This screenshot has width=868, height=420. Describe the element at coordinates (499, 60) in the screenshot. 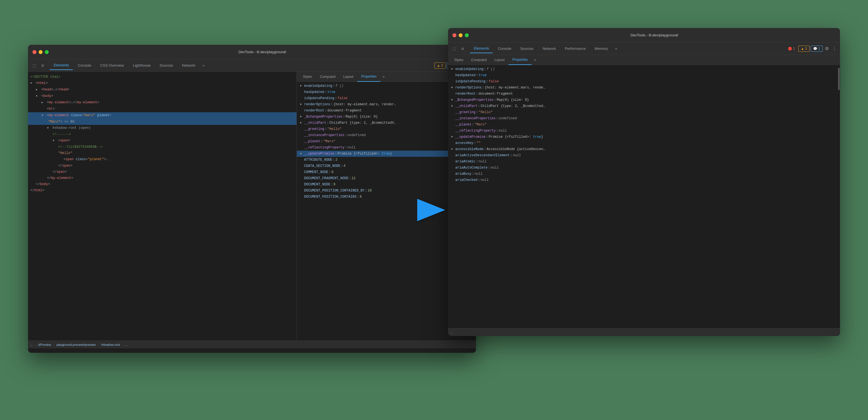

I see `sub-tab-layout-front: Layout` at that location.